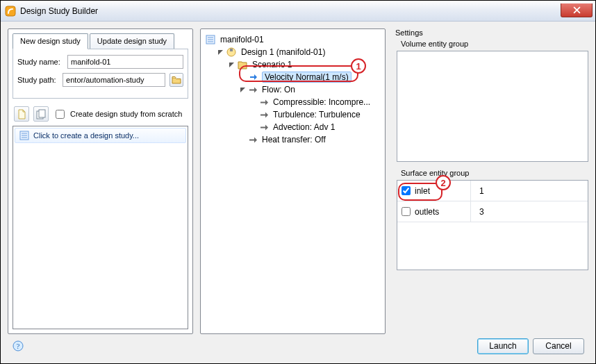 This screenshot has width=596, height=364. What do you see at coordinates (293, 127) in the screenshot?
I see `tree-advection: Advection: Adv 1` at bounding box center [293, 127].